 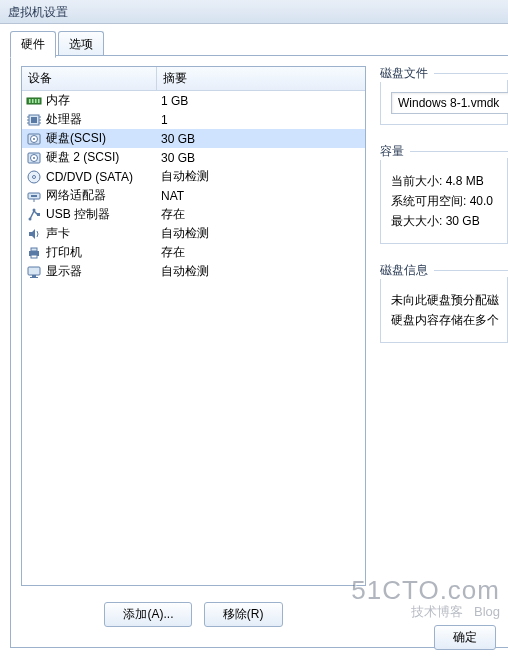 I want to click on device-summary: NAT, so click(x=261, y=196).